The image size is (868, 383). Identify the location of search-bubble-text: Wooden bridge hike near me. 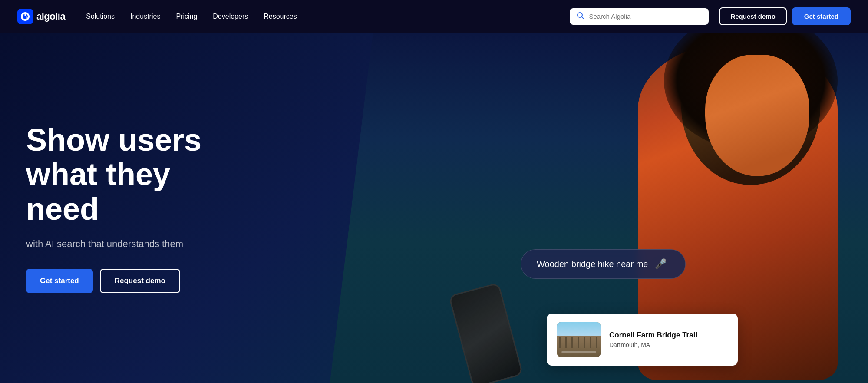
(592, 264).